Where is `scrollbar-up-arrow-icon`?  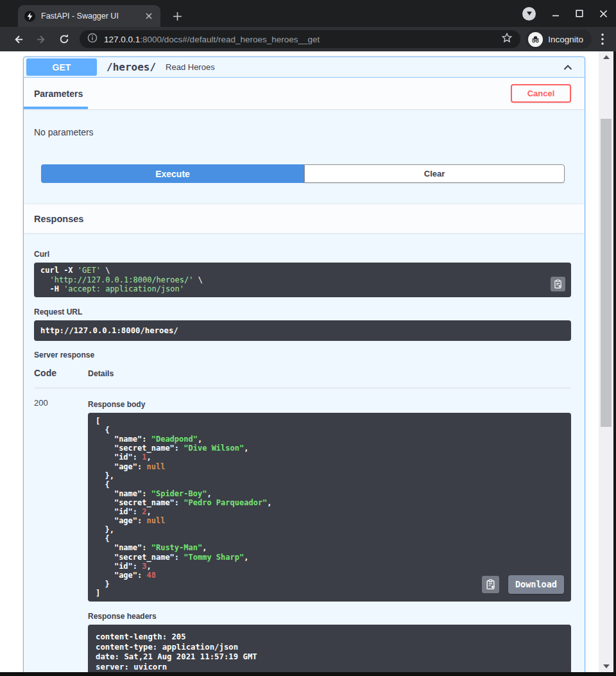 scrollbar-up-arrow-icon is located at coordinates (606, 57).